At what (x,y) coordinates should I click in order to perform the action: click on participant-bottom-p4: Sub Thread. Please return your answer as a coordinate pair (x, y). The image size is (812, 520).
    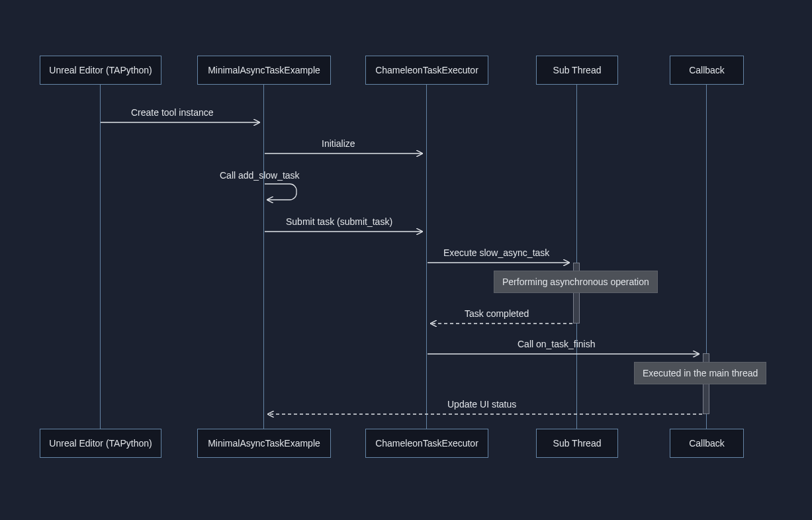
    Looking at the image, I should click on (577, 443).